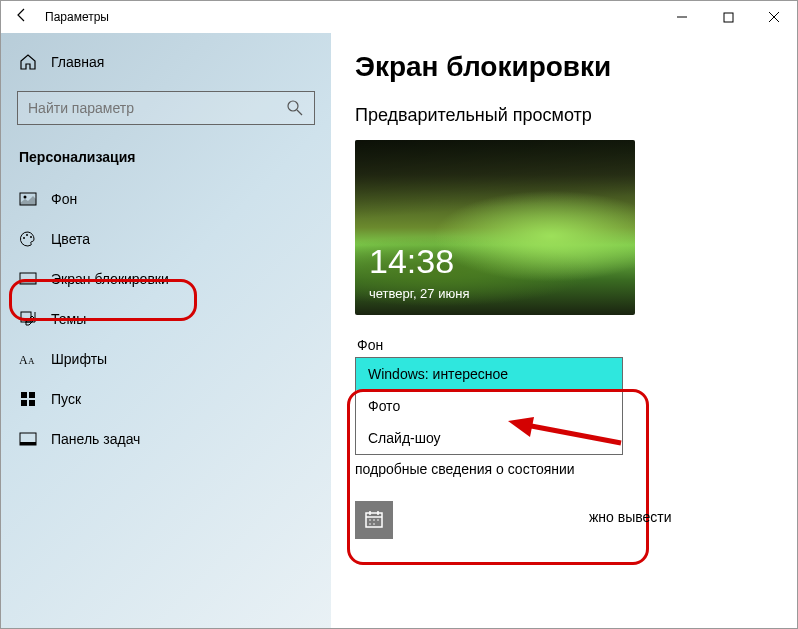  Describe the element at coordinates (66, 399) in the screenshot. I see `sidebar-item-label: Пуск` at that location.